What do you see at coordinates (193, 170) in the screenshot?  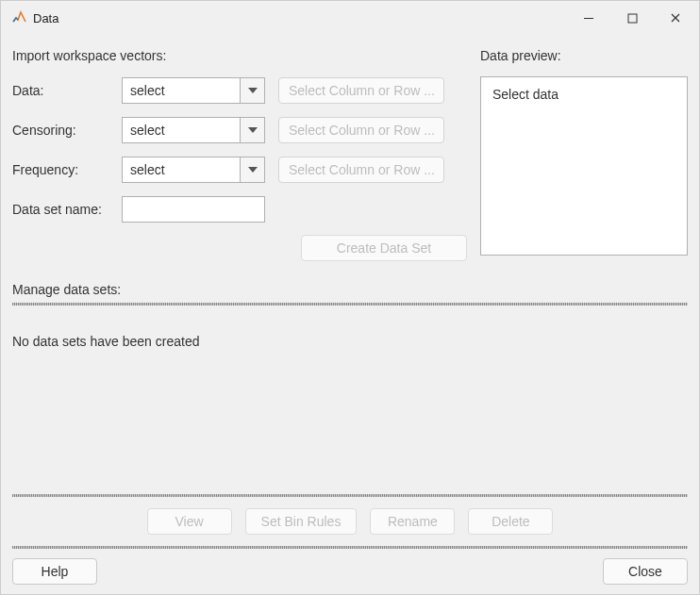 I see `frequency-select: select` at bounding box center [193, 170].